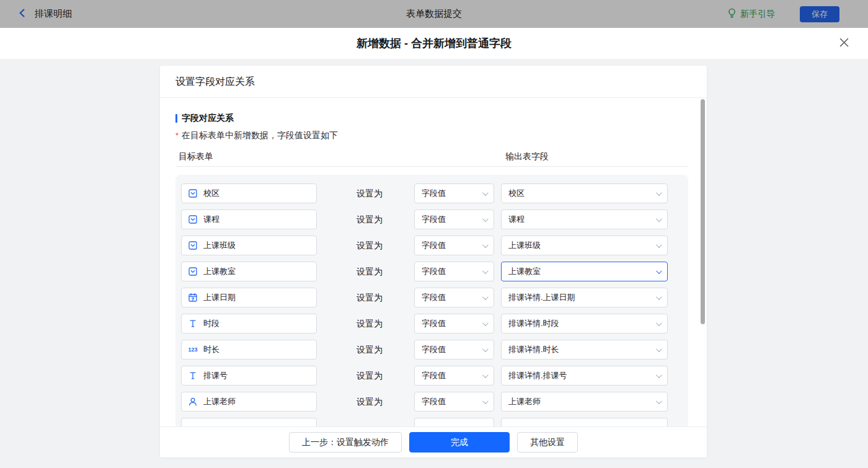 The width and height of the screenshot is (868, 468). Describe the element at coordinates (432, 402) in the screenshot. I see `field-mapping-row: 上课老师设置为字段值上课老师` at that location.